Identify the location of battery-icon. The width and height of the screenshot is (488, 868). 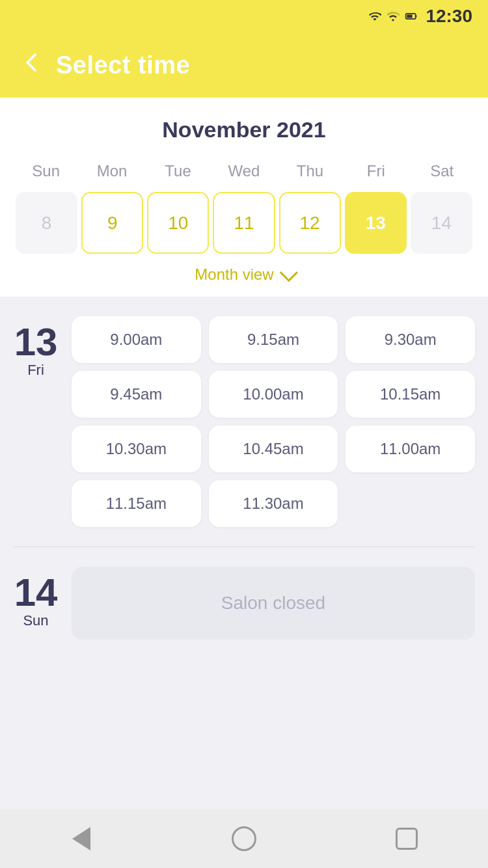
(411, 16).